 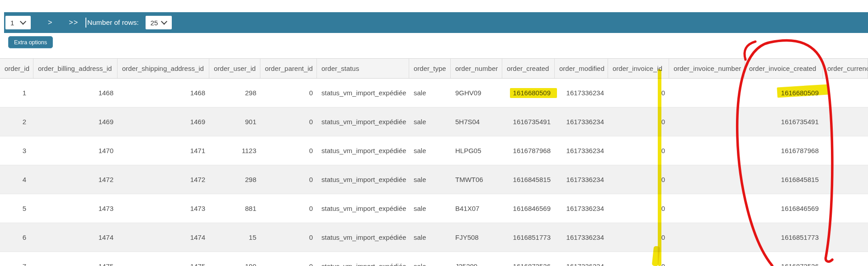 I want to click on cell-order_shipping_address_id: 1472, so click(x=164, y=180).